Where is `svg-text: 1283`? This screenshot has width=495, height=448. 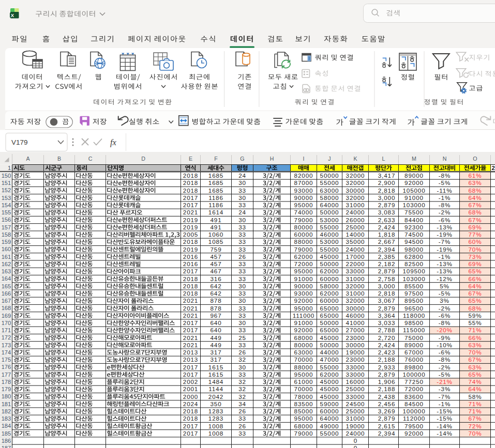 svg-text: 1283 is located at coordinates (216, 411).